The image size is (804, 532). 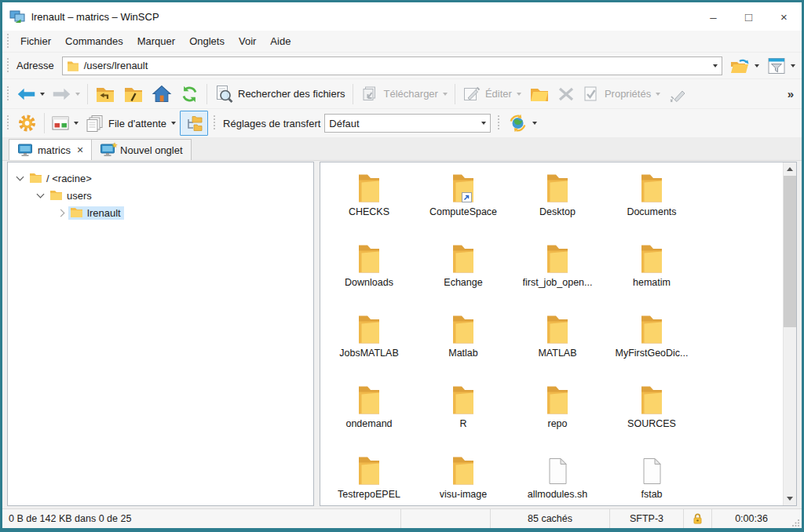 I want to click on close-button: ×, so click(x=784, y=16).